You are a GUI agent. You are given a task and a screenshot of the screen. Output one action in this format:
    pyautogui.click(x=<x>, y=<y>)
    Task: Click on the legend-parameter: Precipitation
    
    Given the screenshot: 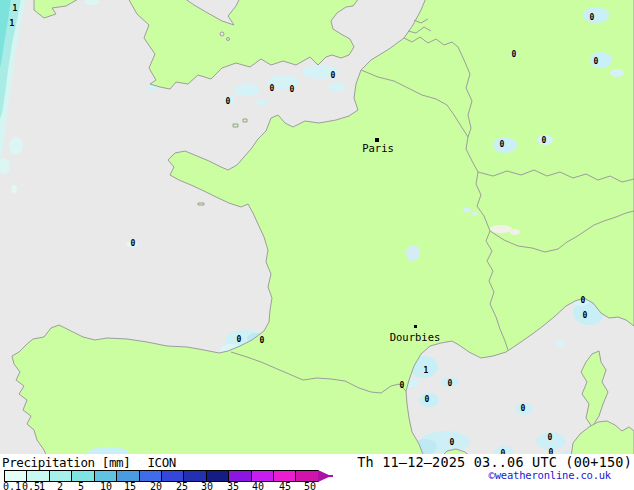 What is the action you would take?
    pyautogui.click(x=48, y=462)
    